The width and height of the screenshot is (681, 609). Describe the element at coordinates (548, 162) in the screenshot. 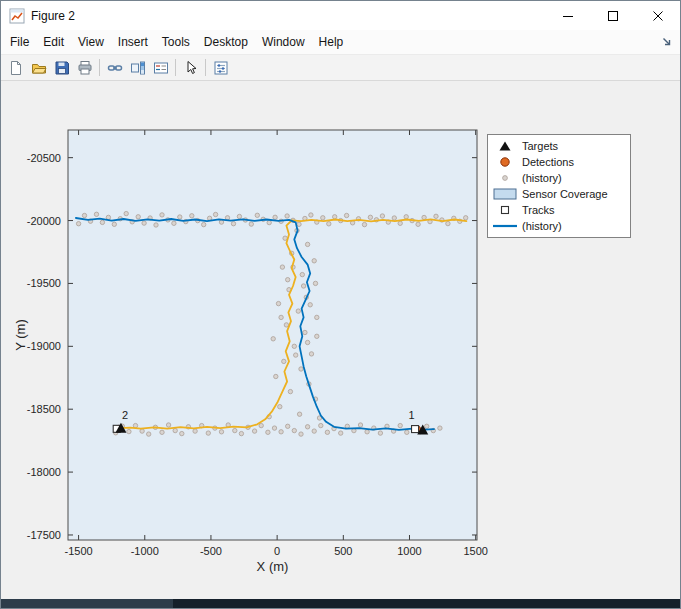

I see `legend-label: Detections` at that location.